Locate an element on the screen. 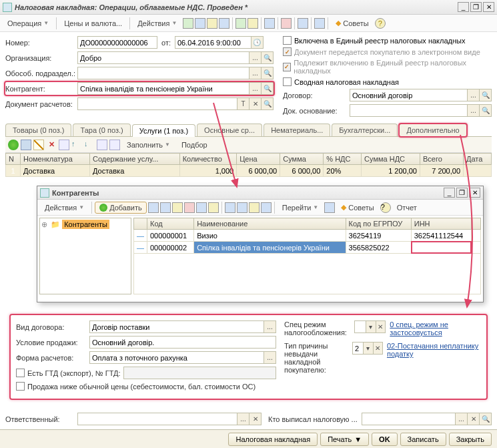 Image resolution: width=497 pixels, height=448 pixels. cell-name: Визио is located at coordinates (270, 236).